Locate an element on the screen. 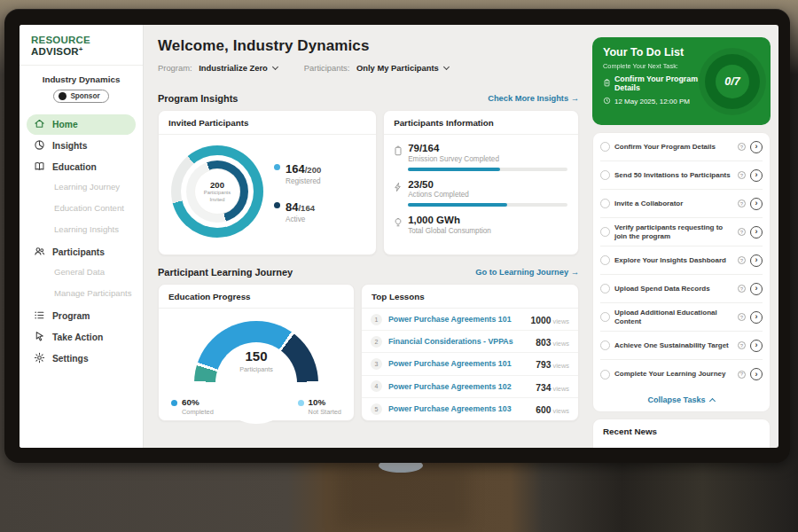 This screenshot has height=532, width=798. sidebar-item-education-content: Education Content is located at coordinates (82, 209).